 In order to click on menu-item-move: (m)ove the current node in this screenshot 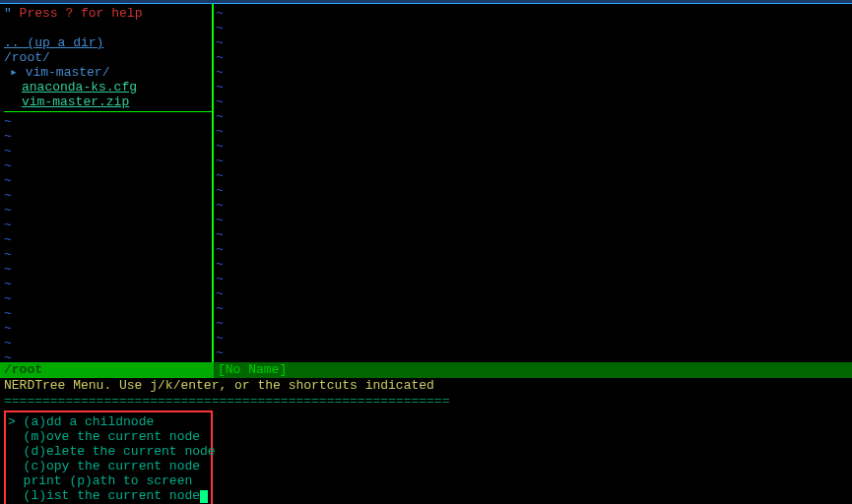, I will do `click(108, 437)`.